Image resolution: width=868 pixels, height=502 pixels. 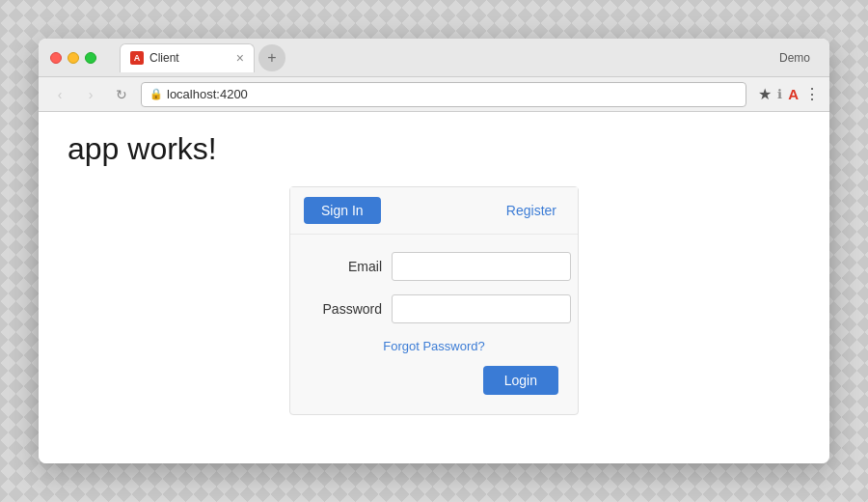 I want to click on traffic-lights, so click(x=73, y=58).